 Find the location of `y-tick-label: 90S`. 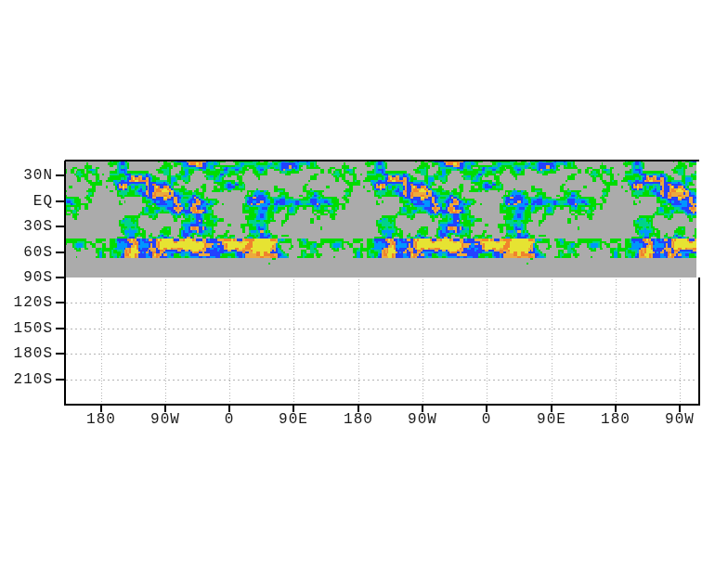

y-tick-label: 90S is located at coordinates (38, 278).